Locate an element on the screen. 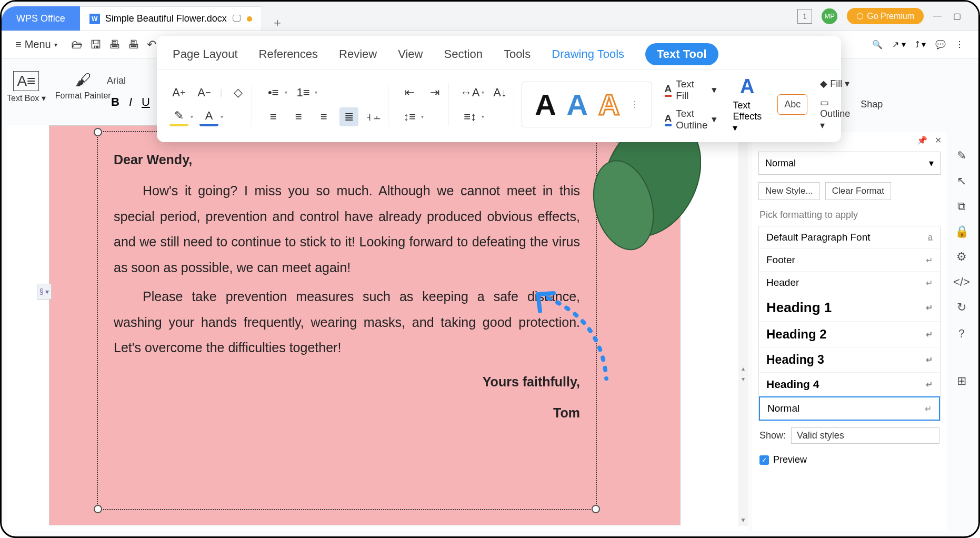 This screenshot has height=538, width=980. presentation-icon: 🖵 is located at coordinates (237, 19).